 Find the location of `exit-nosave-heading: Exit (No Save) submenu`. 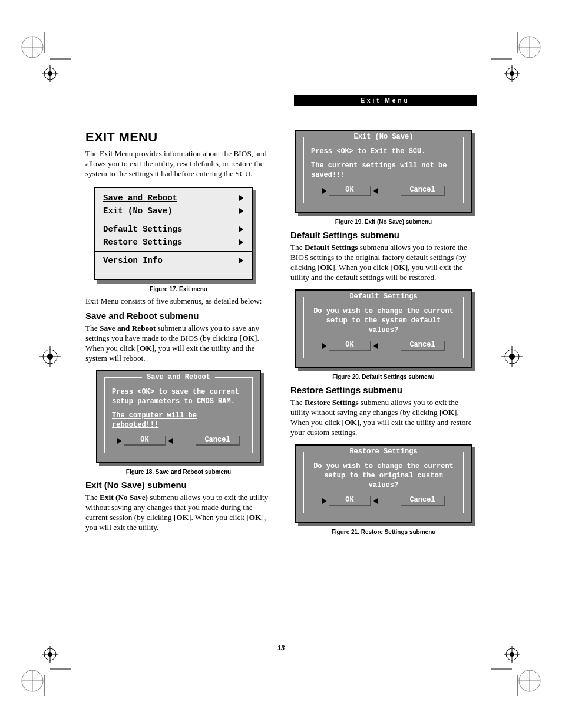

exit-nosave-heading: Exit (No Save) submenu is located at coordinates (178, 485).